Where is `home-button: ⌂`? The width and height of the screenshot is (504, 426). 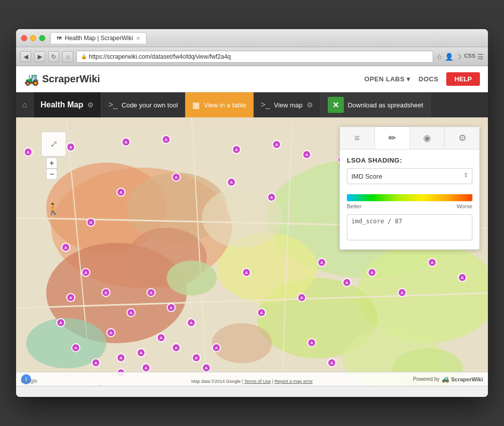
home-button: ⌂ is located at coordinates (68, 57).